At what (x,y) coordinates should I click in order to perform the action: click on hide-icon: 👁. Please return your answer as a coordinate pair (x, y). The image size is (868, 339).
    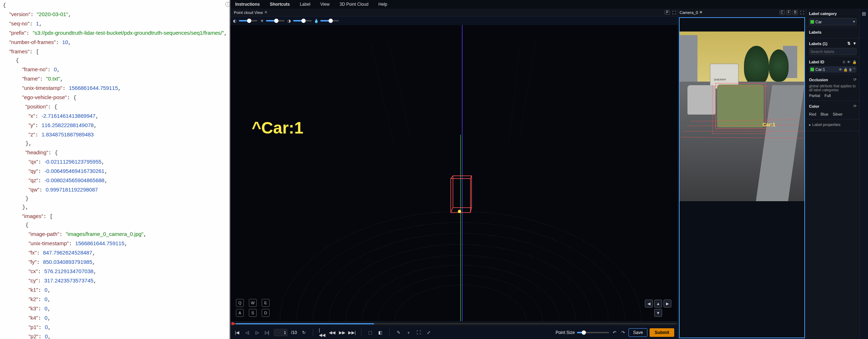
    Looking at the image, I should click on (840, 69).